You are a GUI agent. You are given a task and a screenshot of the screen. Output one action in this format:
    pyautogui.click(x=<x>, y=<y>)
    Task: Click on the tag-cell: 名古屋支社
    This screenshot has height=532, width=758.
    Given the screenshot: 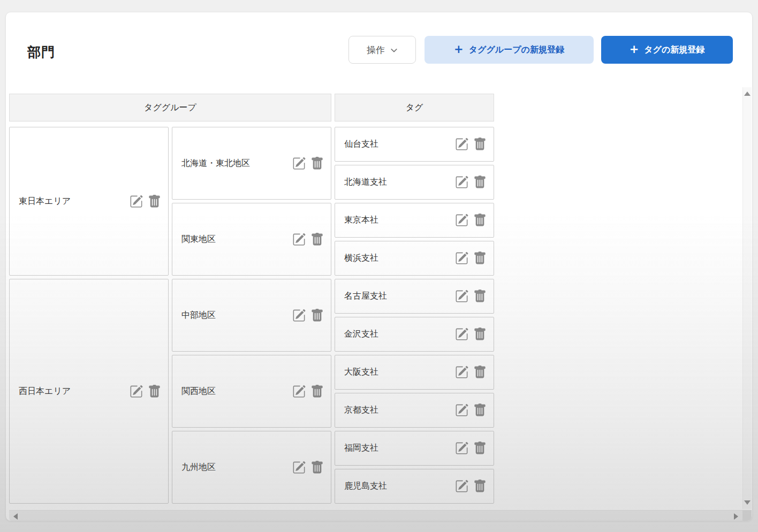 What is the action you would take?
    pyautogui.click(x=414, y=297)
    